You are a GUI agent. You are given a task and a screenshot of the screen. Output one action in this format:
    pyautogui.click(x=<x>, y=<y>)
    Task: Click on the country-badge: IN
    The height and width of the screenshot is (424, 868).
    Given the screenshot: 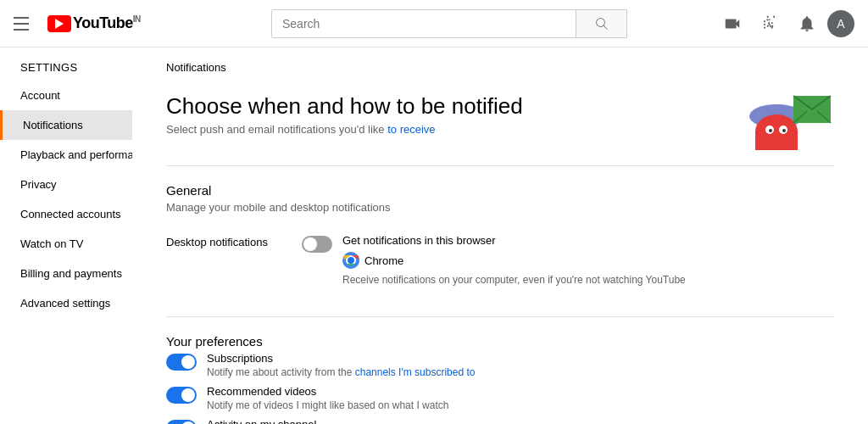 What is the action you would take?
    pyautogui.click(x=137, y=19)
    